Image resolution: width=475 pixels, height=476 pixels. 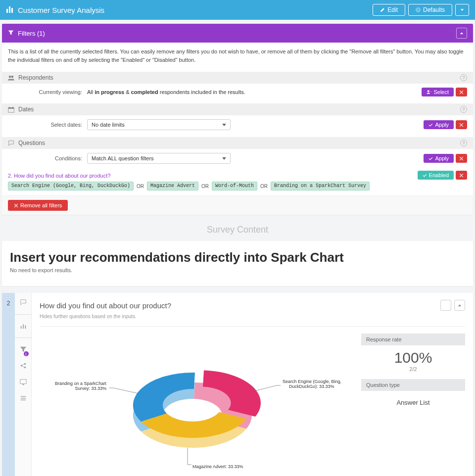 I want to click on questions-section-header: Questions ?, so click(x=238, y=143).